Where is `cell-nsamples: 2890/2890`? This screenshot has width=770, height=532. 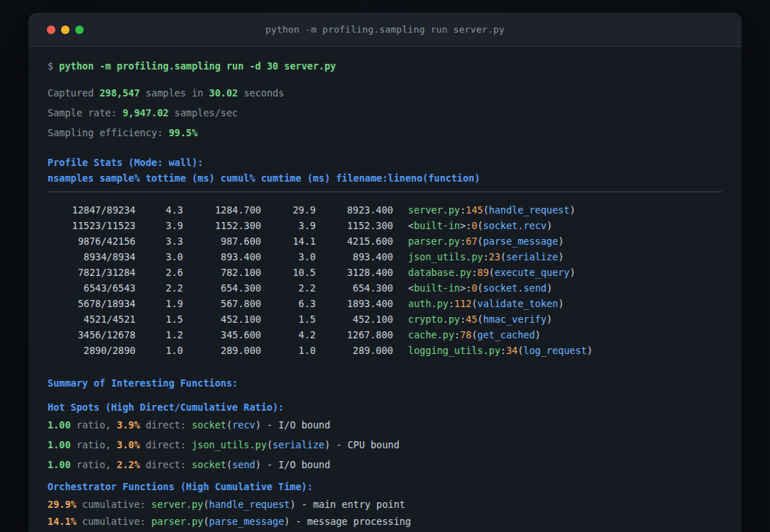 cell-nsamples: 2890/2890 is located at coordinates (92, 350).